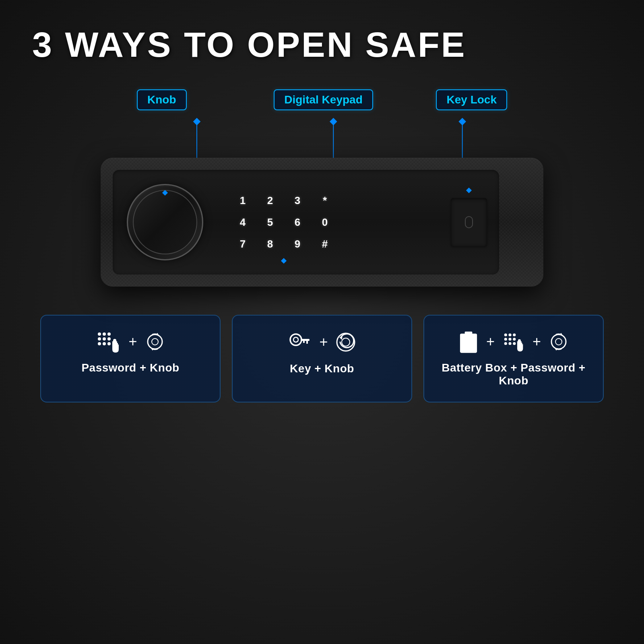  I want to click on knob-outer, so click(165, 222).